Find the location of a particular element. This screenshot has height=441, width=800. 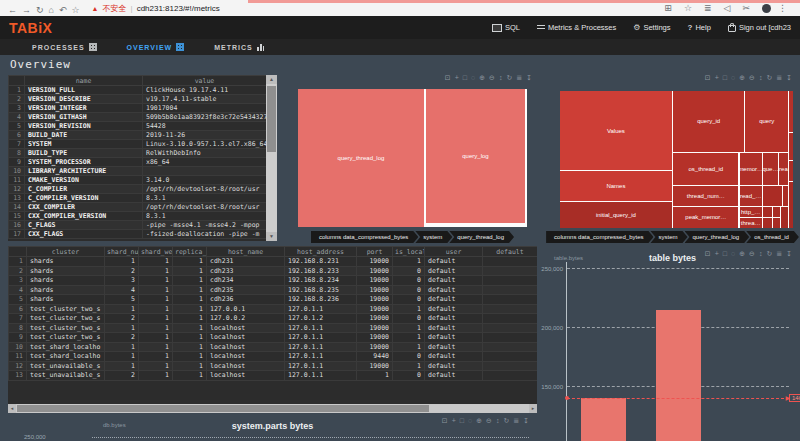

scroll-down-icon: ▼ is located at coordinates (272, 236).